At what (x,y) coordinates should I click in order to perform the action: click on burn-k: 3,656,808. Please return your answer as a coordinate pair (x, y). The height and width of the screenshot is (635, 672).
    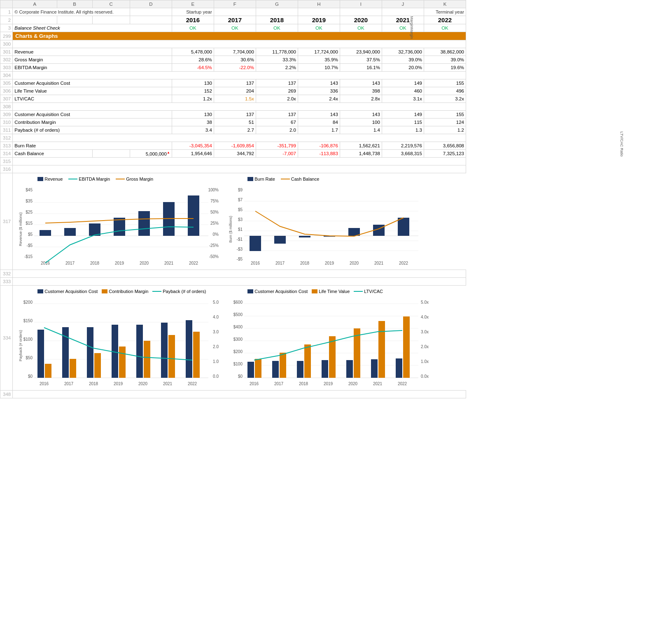
    Looking at the image, I should click on (445, 146).